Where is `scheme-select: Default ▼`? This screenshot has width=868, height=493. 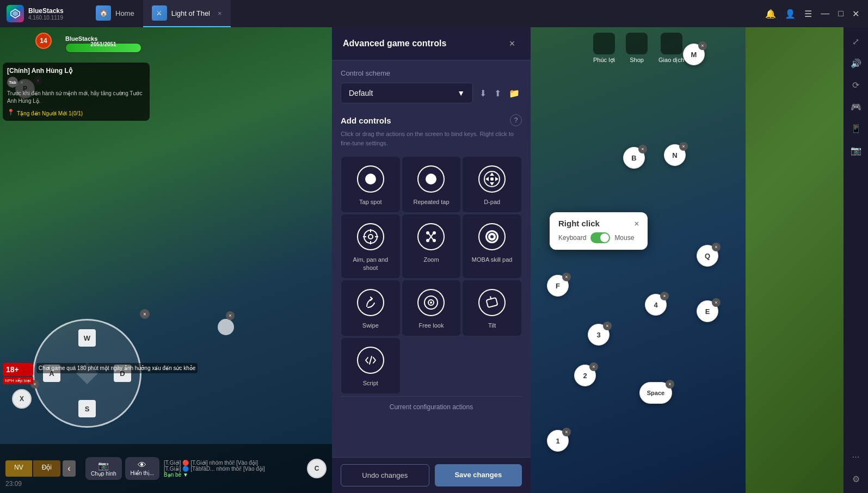
scheme-select: Default ▼ is located at coordinates (407, 93).